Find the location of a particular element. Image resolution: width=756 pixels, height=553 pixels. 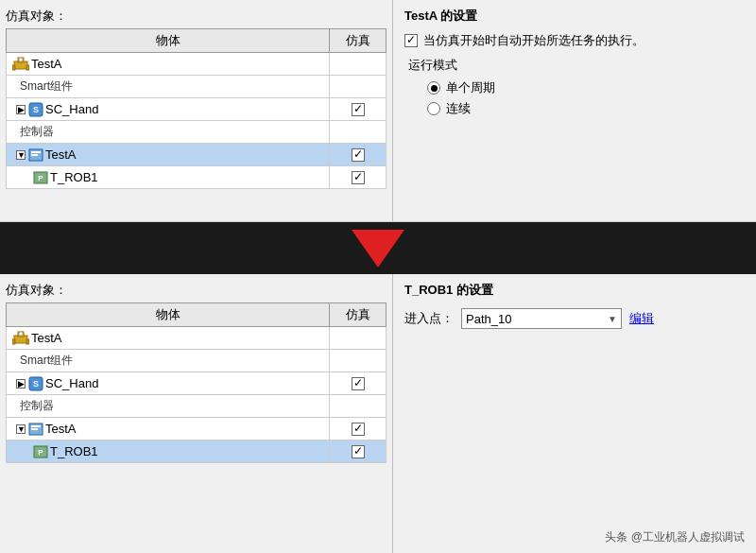

bottom-sim-table: 物体 仿真 is located at coordinates (197, 383).